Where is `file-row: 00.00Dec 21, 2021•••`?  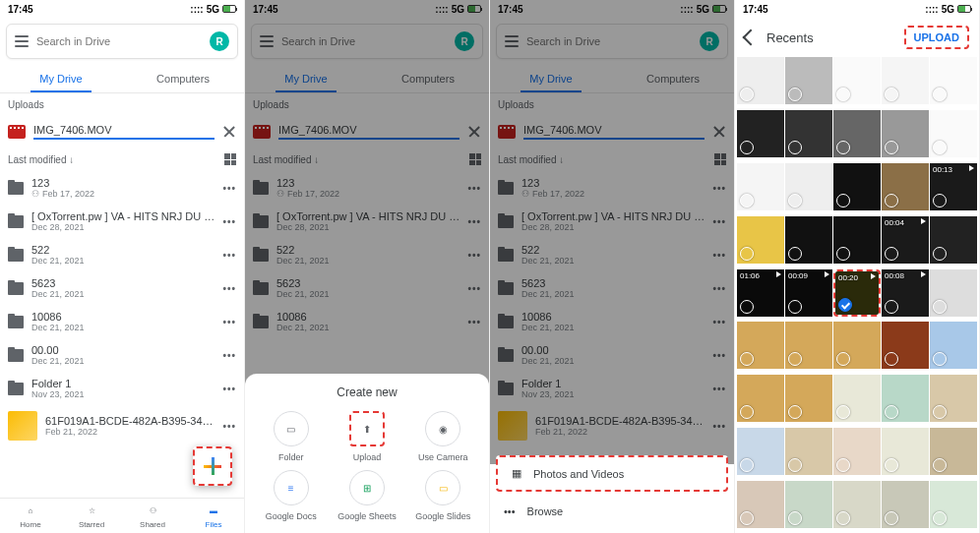 file-row: 00.00Dec 21, 2021••• is located at coordinates (122, 355).